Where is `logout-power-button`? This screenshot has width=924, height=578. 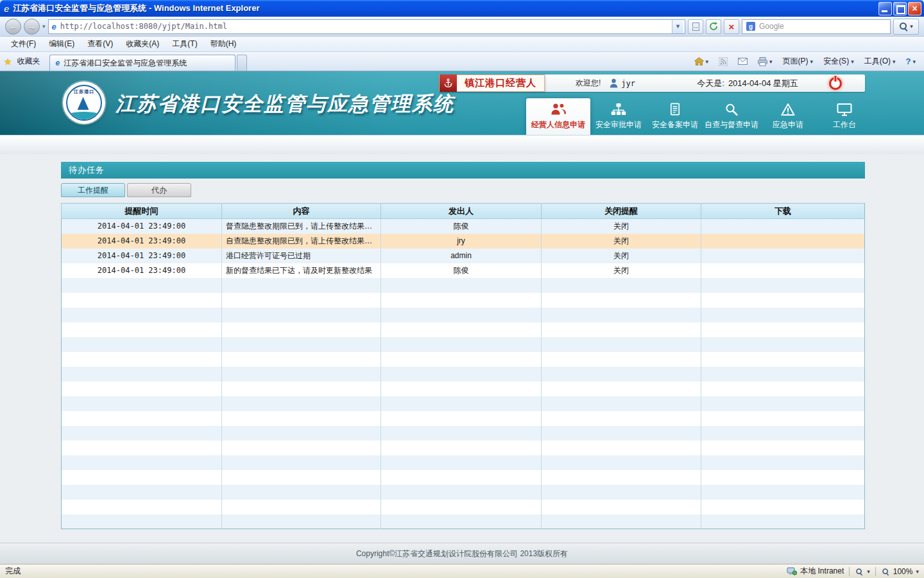 logout-power-button is located at coordinates (835, 83).